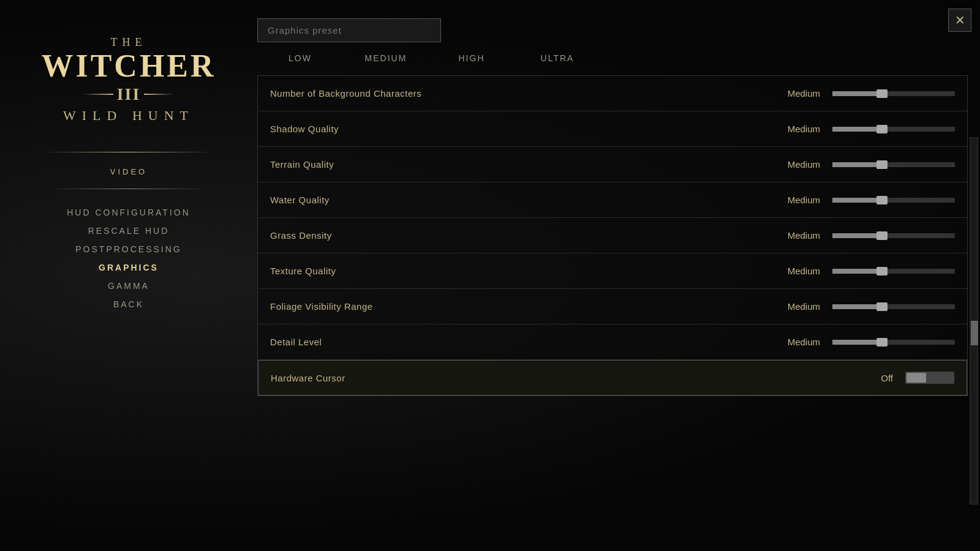 This screenshot has height=551, width=980. I want to click on setting-value-bg-chars: Medium, so click(796, 93).